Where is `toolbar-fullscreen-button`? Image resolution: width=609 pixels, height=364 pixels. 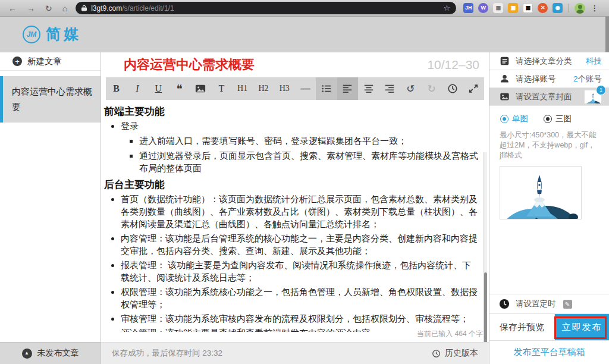 toolbar-fullscreen-button is located at coordinates (473, 89).